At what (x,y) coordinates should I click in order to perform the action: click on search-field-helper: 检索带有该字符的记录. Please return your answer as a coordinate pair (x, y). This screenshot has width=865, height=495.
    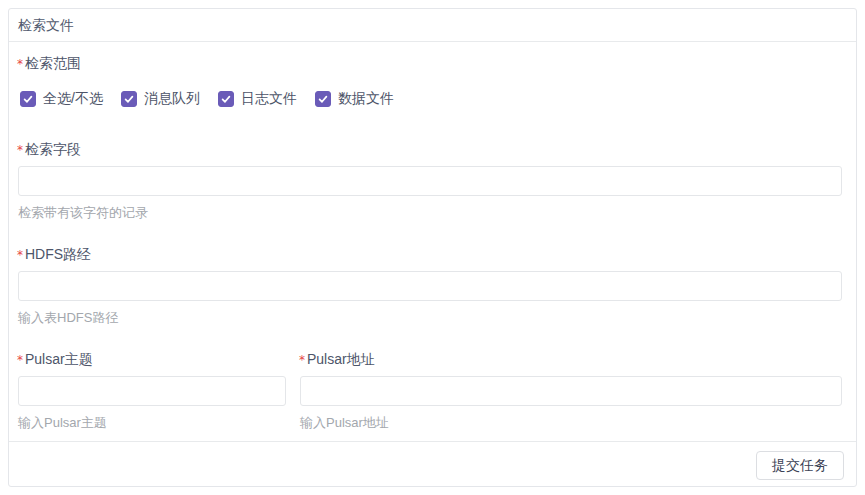
    Looking at the image, I should click on (430, 213).